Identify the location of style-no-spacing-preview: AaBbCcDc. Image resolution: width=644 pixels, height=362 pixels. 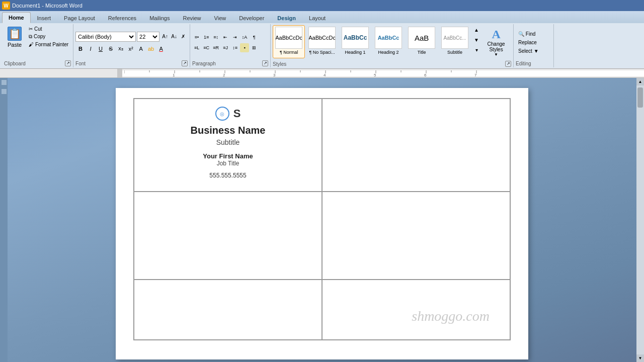
(322, 38).